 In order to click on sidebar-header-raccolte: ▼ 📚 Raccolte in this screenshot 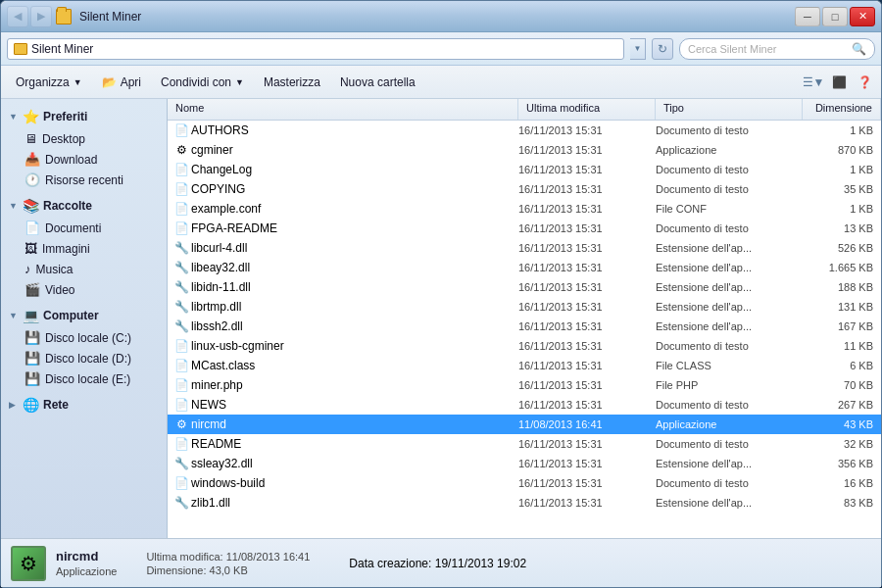, I will do `click(84, 206)`.